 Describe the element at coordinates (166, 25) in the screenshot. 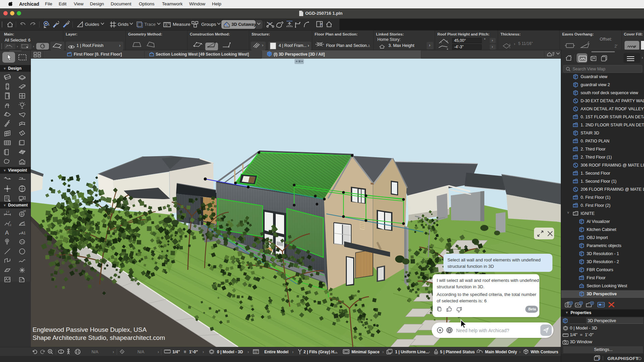

I see `svg-text: 12` at that location.